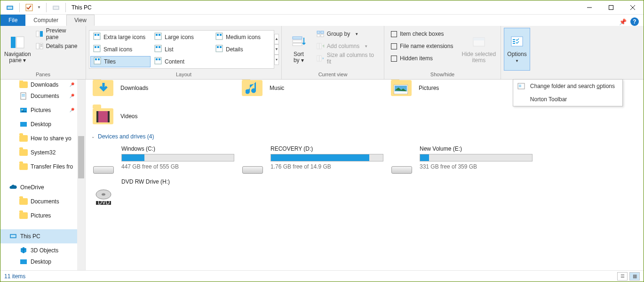 The width and height of the screenshot is (644, 282). I want to click on folder-icon, so click(24, 216).